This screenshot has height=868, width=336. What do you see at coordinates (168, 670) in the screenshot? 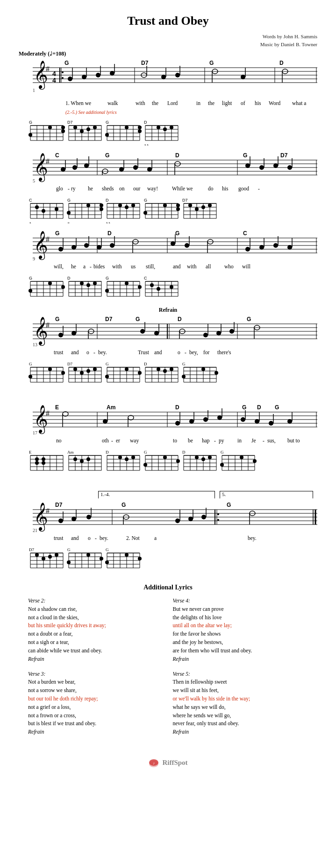
I see `lyrics-columns: Verse 2: Not a shadow can rise, not a cl…` at bounding box center [168, 670].